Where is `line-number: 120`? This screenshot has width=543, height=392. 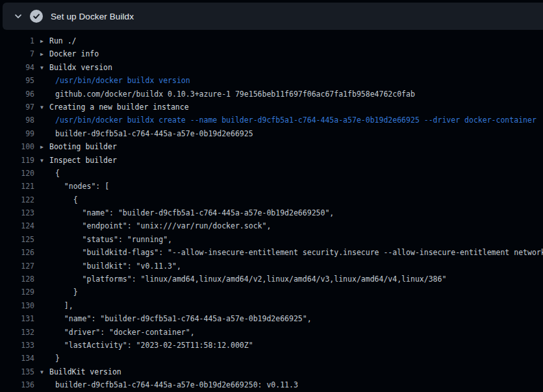
line-number: 120 is located at coordinates (17, 173).